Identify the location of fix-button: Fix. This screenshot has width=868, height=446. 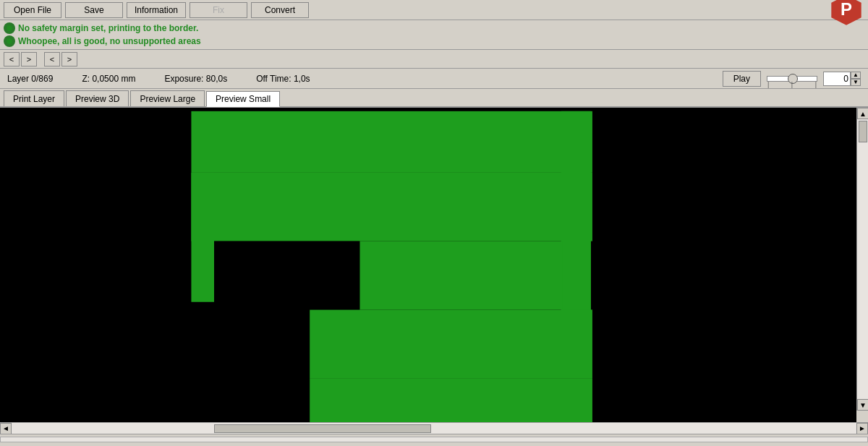
(218, 10).